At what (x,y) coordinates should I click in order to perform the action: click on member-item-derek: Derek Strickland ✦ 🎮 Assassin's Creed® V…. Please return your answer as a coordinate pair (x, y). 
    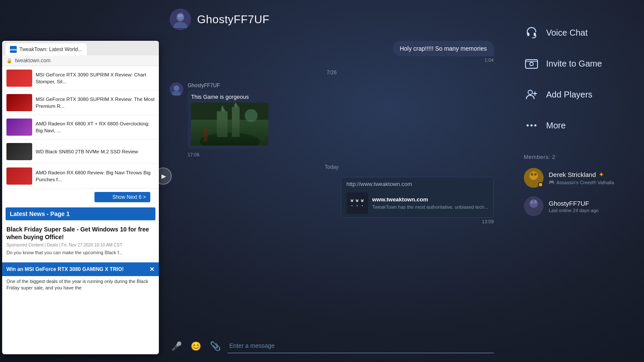
    Looking at the image, I should click on (575, 178).